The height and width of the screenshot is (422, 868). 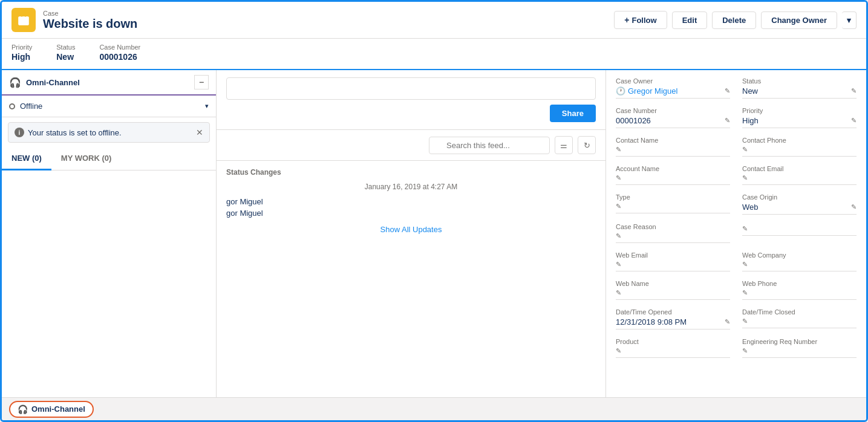 What do you see at coordinates (673, 233) in the screenshot?
I see `detail-field-5-1: Case Reason✎` at bounding box center [673, 233].